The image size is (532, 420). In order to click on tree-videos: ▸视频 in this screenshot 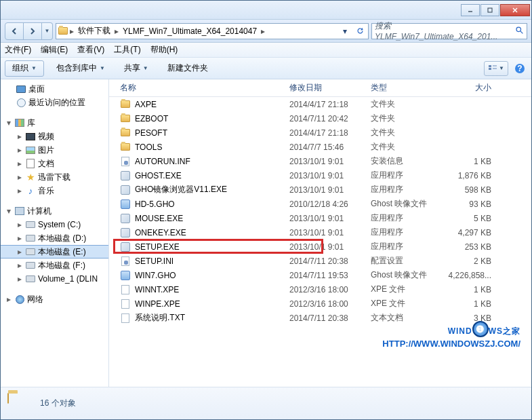, I will do `click(54, 136)`.